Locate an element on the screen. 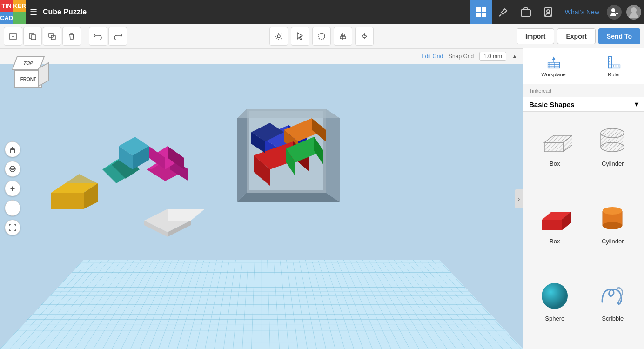  light-btn is located at coordinates (279, 36).